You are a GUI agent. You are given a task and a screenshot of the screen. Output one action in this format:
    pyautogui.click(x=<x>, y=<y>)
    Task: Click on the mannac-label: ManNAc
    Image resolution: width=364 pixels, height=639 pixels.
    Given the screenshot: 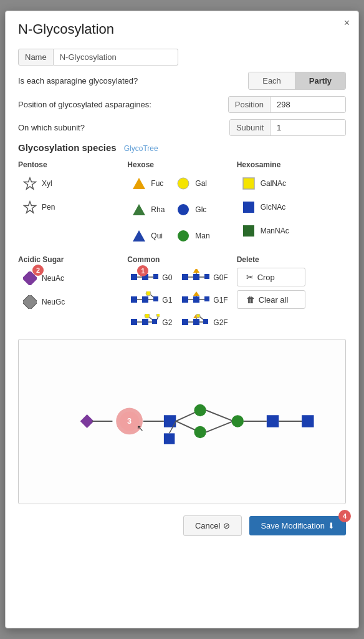 What is the action you would take?
    pyautogui.click(x=275, y=231)
    